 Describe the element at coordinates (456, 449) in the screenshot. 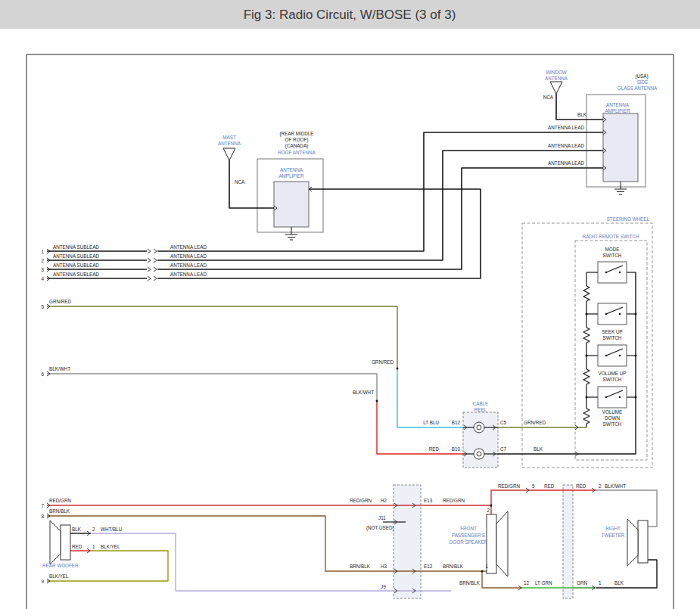

I see `pin-label-b10: B10` at that location.